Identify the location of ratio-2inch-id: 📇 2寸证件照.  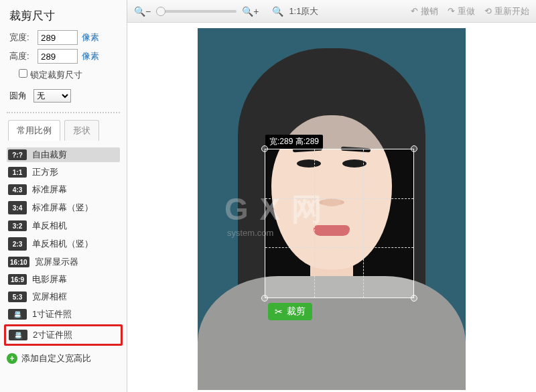
(63, 335).